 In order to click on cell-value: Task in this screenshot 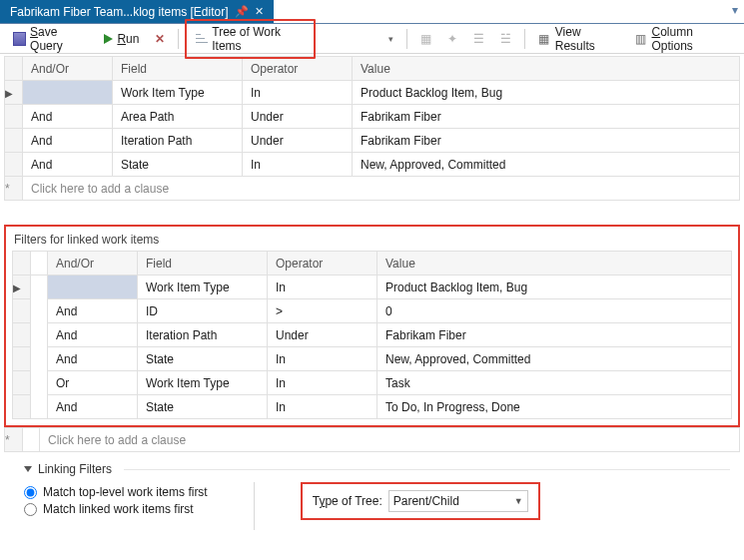, I will do `click(555, 383)`.